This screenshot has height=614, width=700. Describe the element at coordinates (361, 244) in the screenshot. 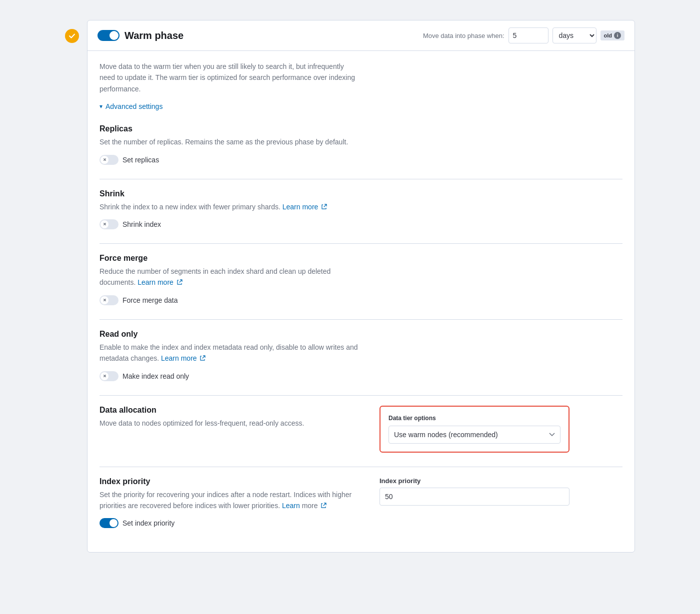

I see `shrink-divider` at that location.